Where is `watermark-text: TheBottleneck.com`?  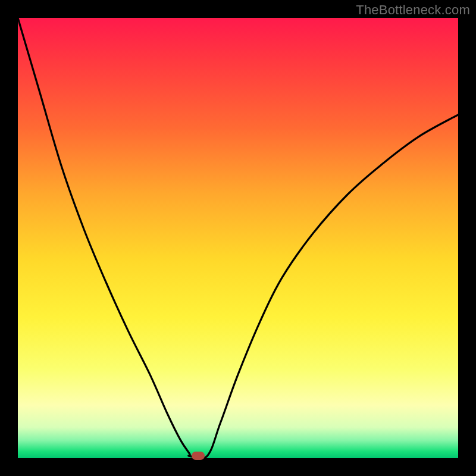 watermark-text: TheBottleneck.com is located at coordinates (413, 10).